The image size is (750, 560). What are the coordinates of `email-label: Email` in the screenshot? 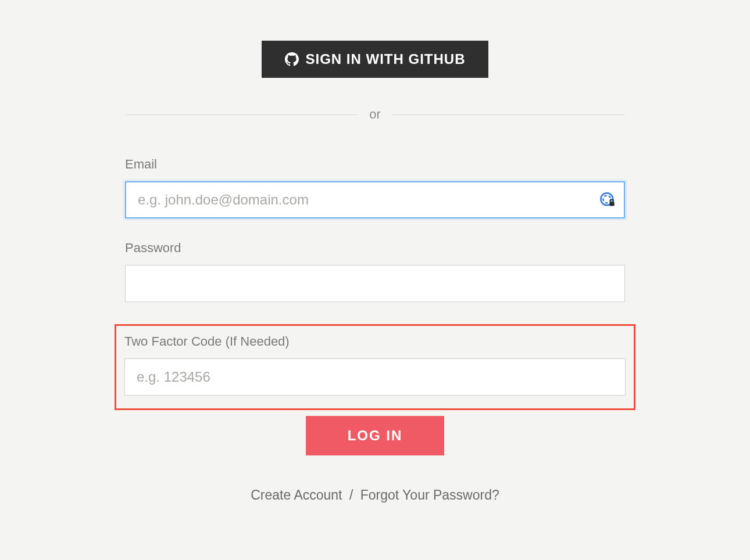 It's located at (375, 164).